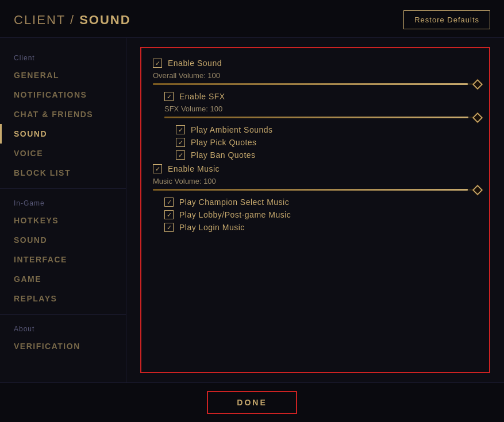 The height and width of the screenshot is (422, 504). I want to click on sfx-volume-fill, so click(316, 117).